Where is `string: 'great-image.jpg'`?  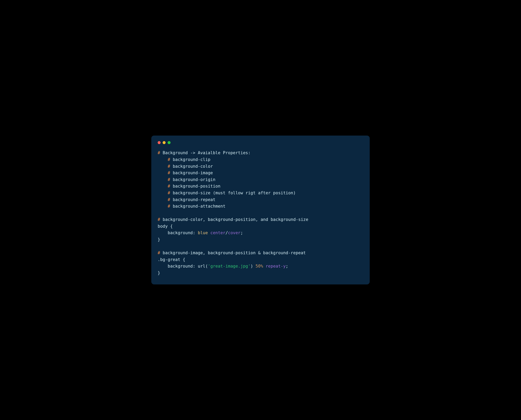 string: 'great-image.jpg' is located at coordinates (229, 266).